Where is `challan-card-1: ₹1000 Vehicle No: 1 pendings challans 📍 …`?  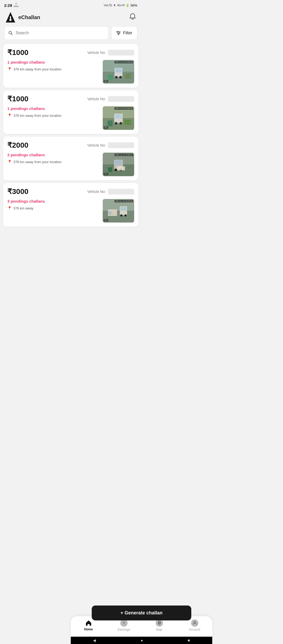
challan-card-1: ₹1000 Vehicle No: 1 pendings challans 📍 … is located at coordinates (71, 66).